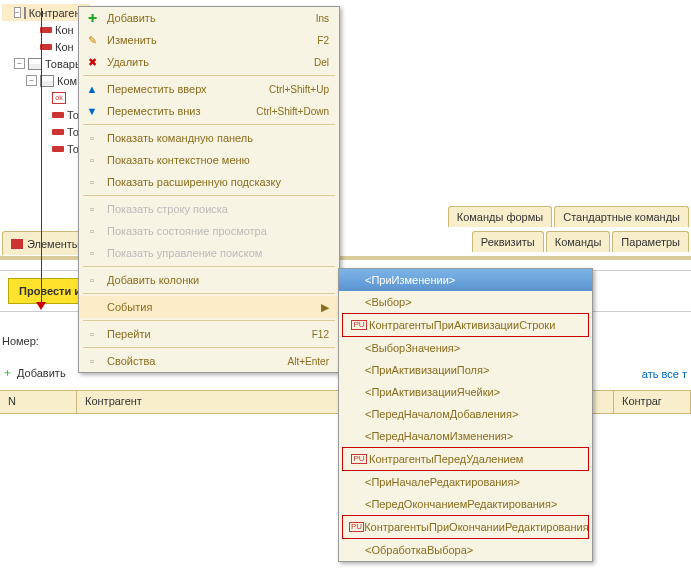  Describe the element at coordinates (466, 527) in the screenshot. I see `highlight-box: PUКонтрагентыПриОкончанииРедактирования` at that location.